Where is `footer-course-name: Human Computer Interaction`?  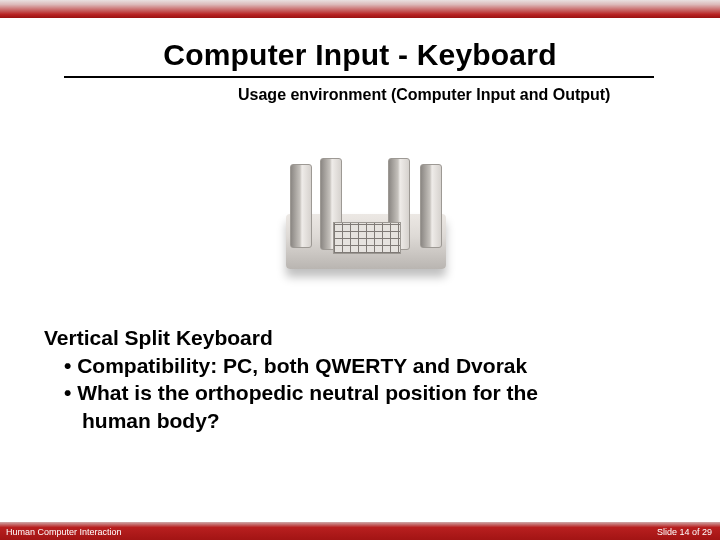 footer-course-name: Human Computer Interaction is located at coordinates (64, 532).